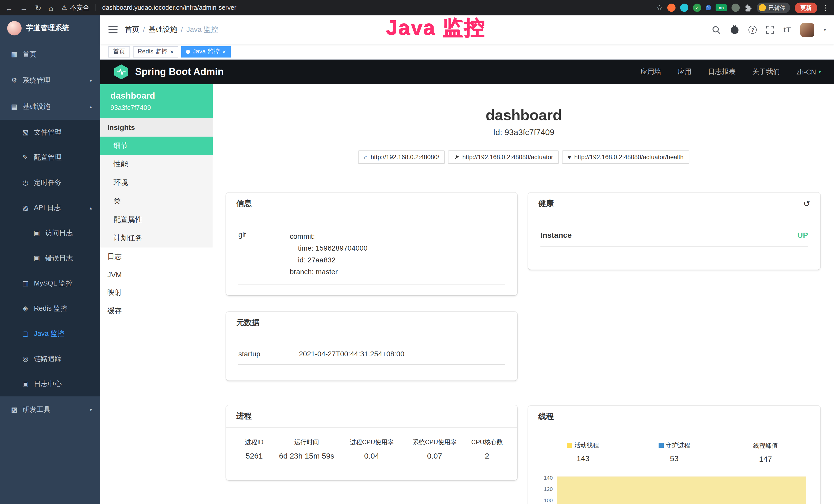 The image size is (834, 504). Describe the element at coordinates (674, 452) in the screenshot. I see `threads-legend: 活动线程 143 守护进程 53 线程峰值` at that location.